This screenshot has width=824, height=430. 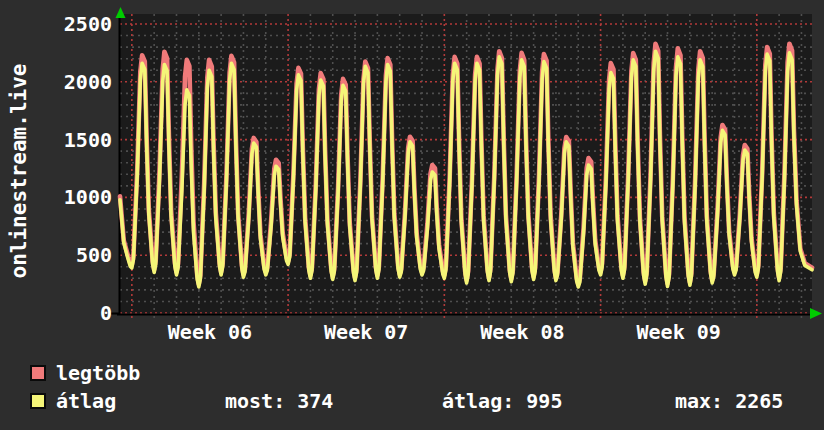 I want to click on stat-most-value: 374, so click(x=315, y=401).